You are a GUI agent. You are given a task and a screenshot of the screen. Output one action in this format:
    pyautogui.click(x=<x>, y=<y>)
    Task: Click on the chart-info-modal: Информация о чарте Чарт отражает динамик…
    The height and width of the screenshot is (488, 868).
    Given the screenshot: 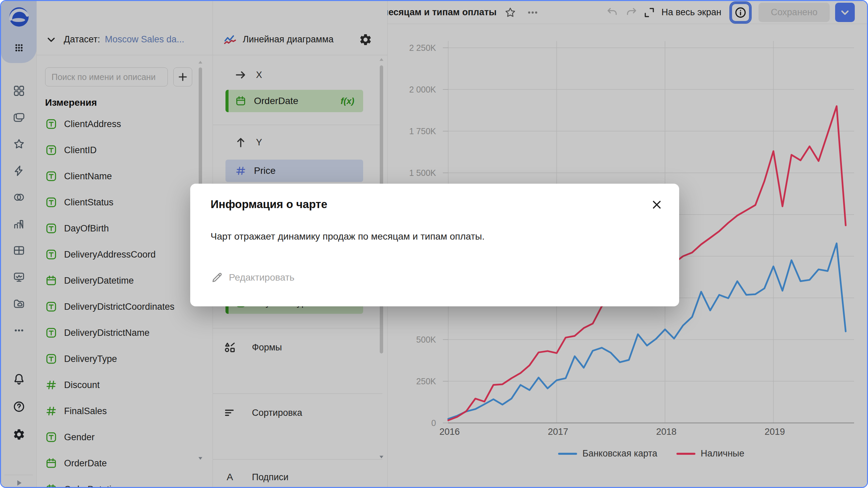 What is the action you would take?
    pyautogui.click(x=435, y=245)
    